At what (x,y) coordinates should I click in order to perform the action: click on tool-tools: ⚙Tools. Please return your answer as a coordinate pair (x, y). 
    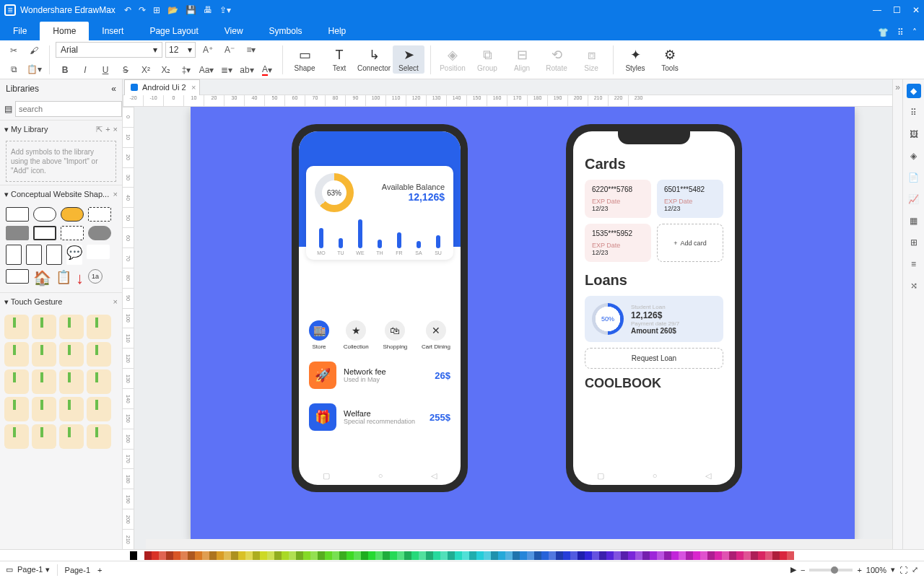
    Looking at the image, I should click on (670, 59).